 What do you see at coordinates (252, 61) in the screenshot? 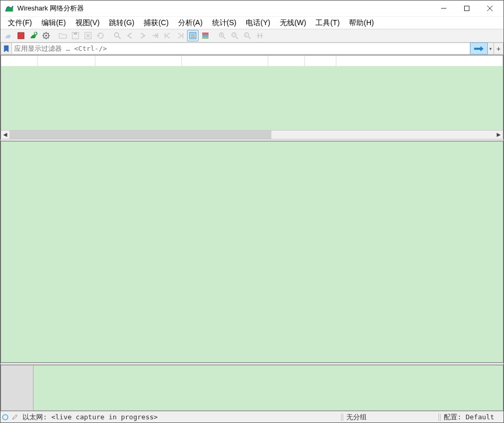
I see `packet-list-headers` at bounding box center [252, 61].